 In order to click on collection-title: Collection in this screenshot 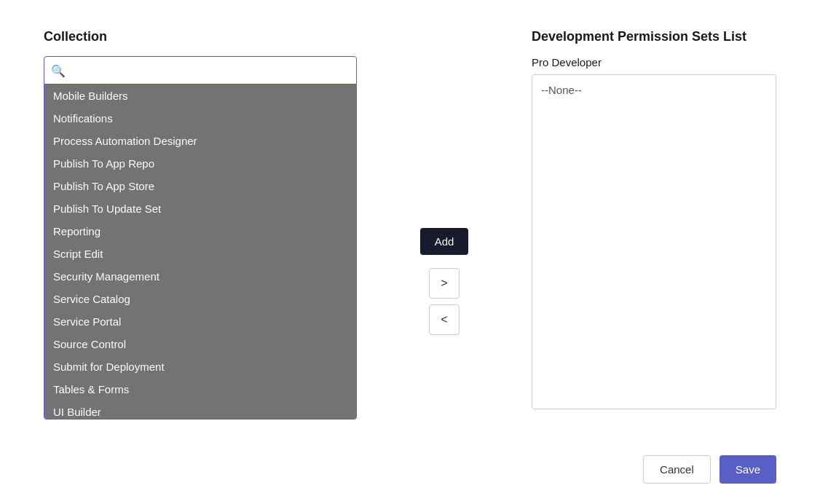, I will do `click(200, 36)`.